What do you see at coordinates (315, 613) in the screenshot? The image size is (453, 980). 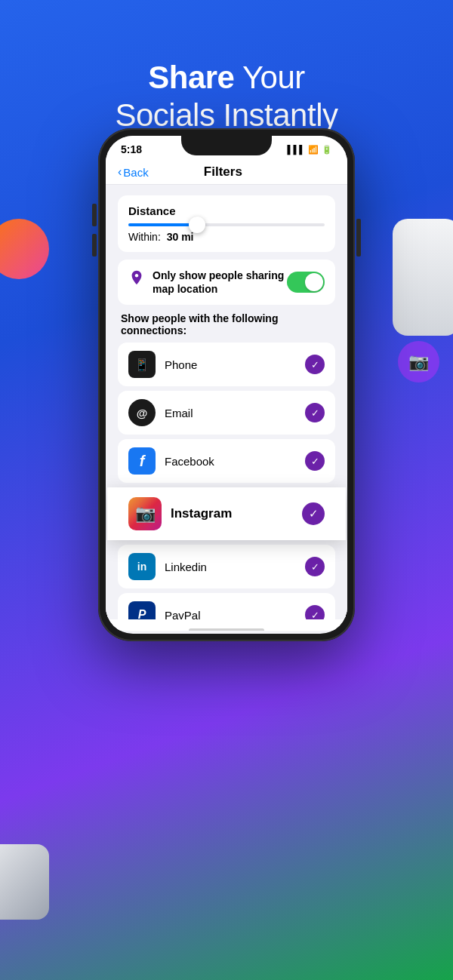 I see `paypal-check: ✓` at bounding box center [315, 613].